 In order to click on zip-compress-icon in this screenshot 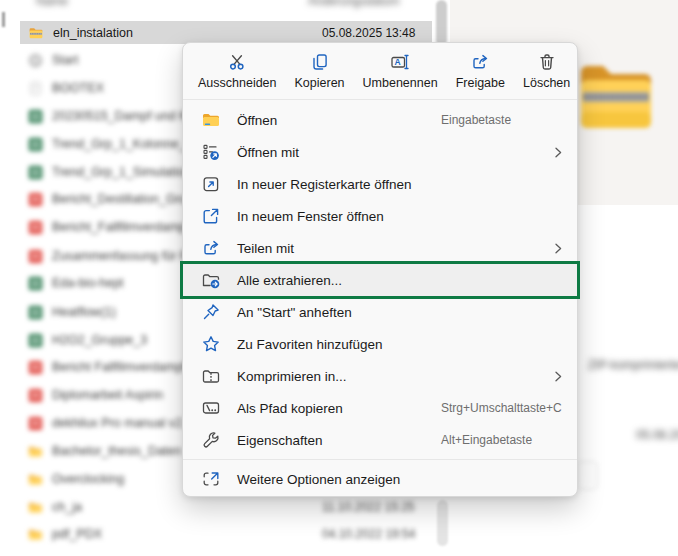, I will do `click(211, 376)`.